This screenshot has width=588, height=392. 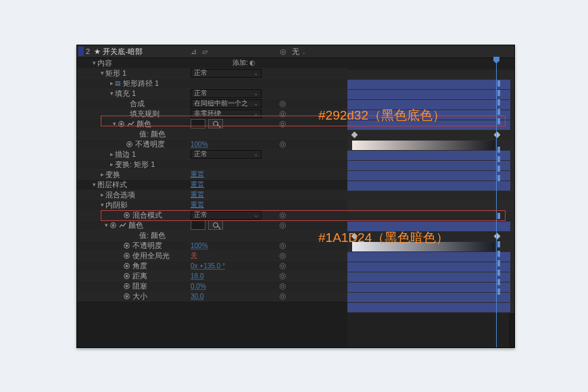 I want to click on property-row: 描边 1正常, so click(x=212, y=154).